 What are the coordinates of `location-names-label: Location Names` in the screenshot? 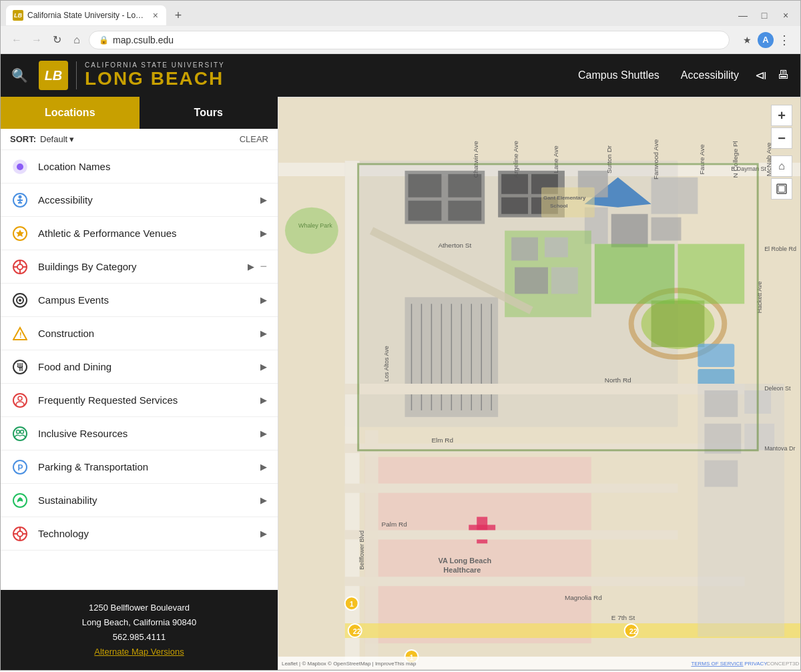 It's located at (152, 167).